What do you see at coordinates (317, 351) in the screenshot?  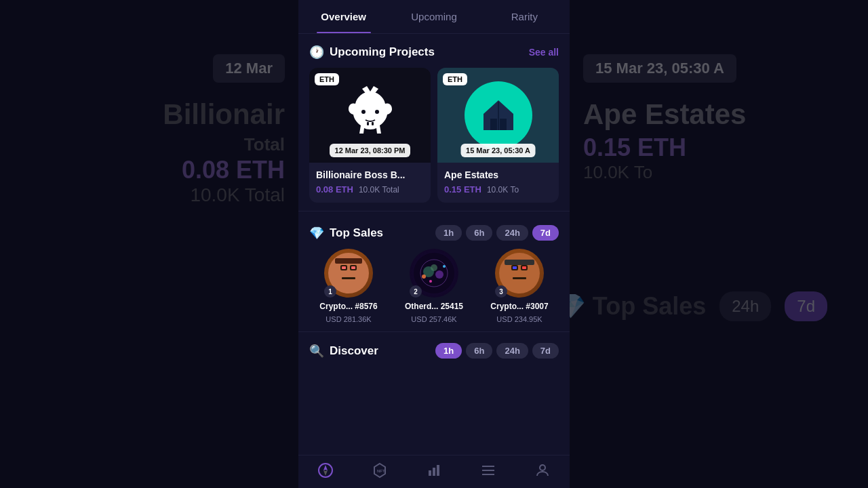 I see `discover-icon: 🔍` at bounding box center [317, 351].